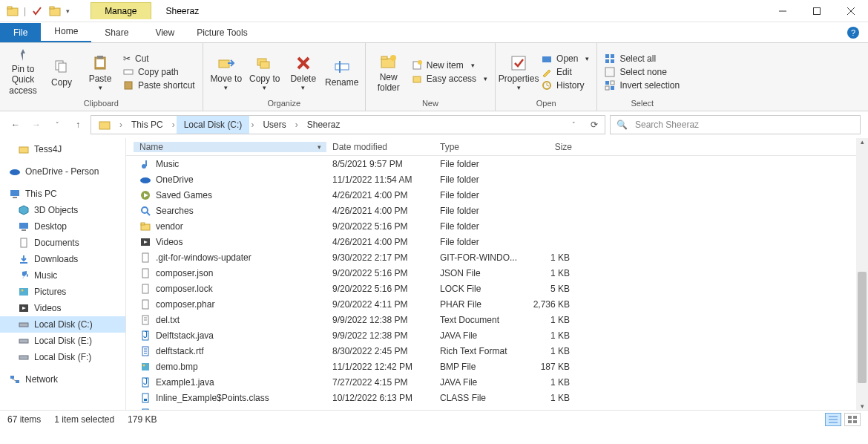 The image size is (868, 444). Describe the element at coordinates (497, 163) in the screenshot. I see `table-row: Music 8/5/2021 9:57 PM File folder` at that location.